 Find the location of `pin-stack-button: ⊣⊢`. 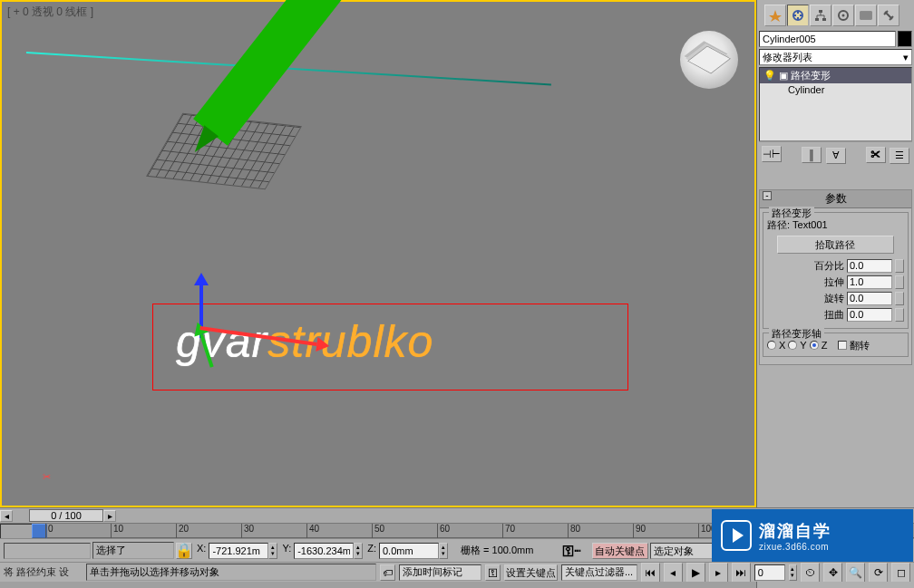

pin-stack-button: ⊣⊢ is located at coordinates (772, 154).